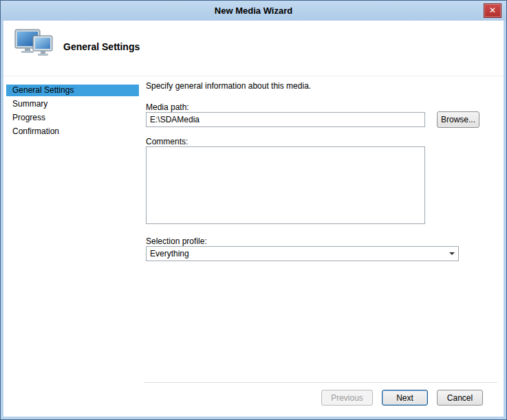 The height and width of the screenshot is (420, 507). Describe the element at coordinates (34, 45) in the screenshot. I see `computer-monitors-icon` at that location.